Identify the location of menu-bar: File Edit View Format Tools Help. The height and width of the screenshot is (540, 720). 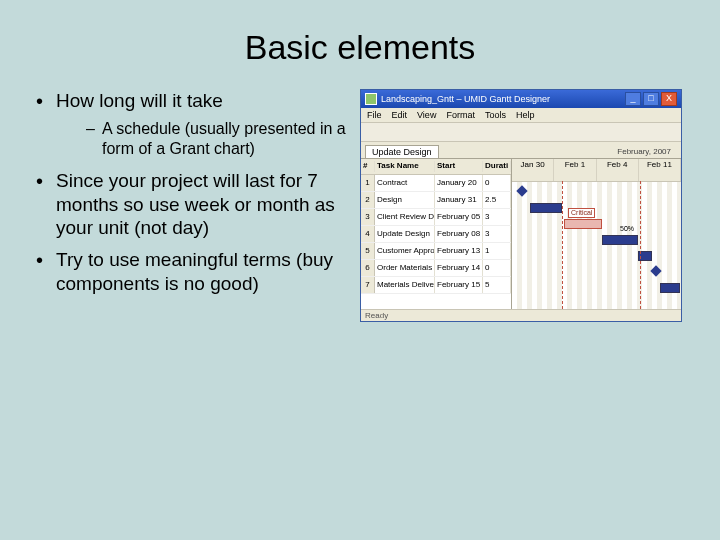
(521, 116).